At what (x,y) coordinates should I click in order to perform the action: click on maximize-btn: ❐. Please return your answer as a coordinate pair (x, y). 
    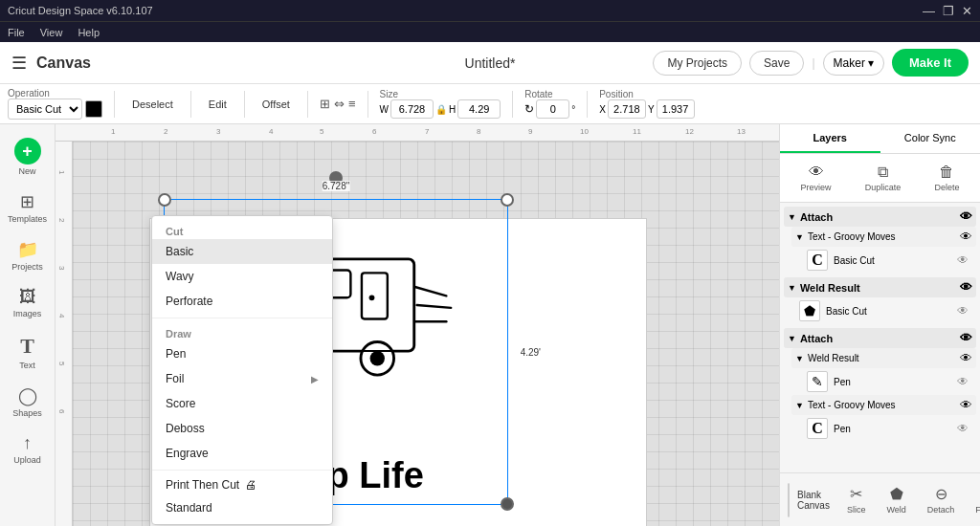
    Looking at the image, I should click on (948, 11).